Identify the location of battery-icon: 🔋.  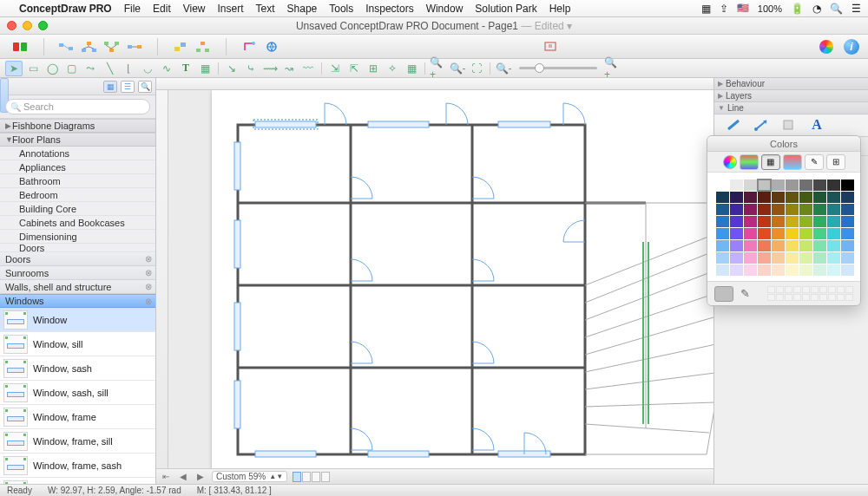
(797, 9).